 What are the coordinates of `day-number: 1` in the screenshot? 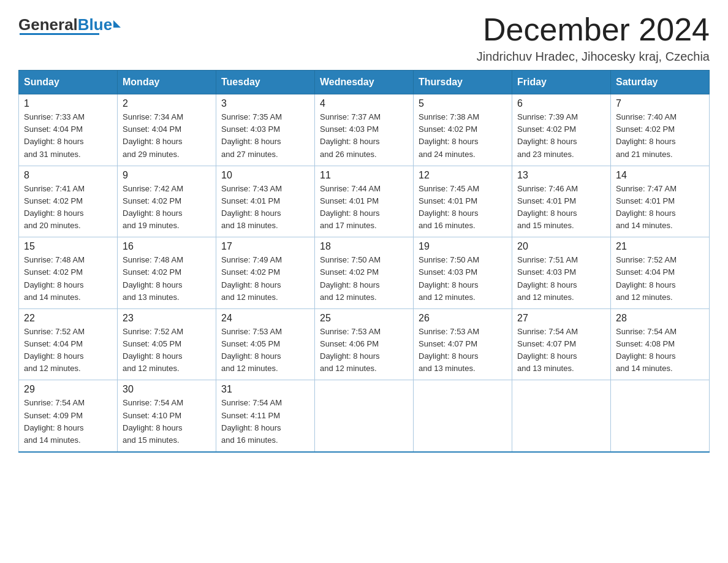 It's located at (68, 104).